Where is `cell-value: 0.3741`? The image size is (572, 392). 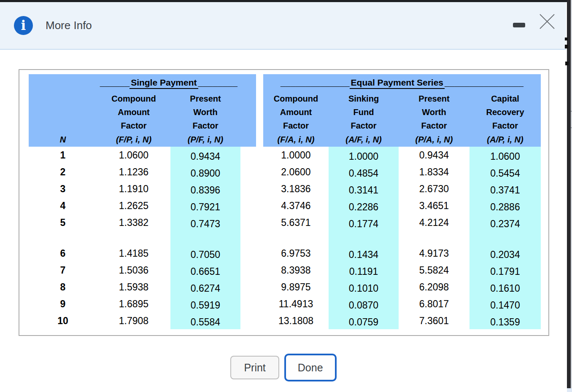
cell-value: 0.3741 is located at coordinates (505, 191).